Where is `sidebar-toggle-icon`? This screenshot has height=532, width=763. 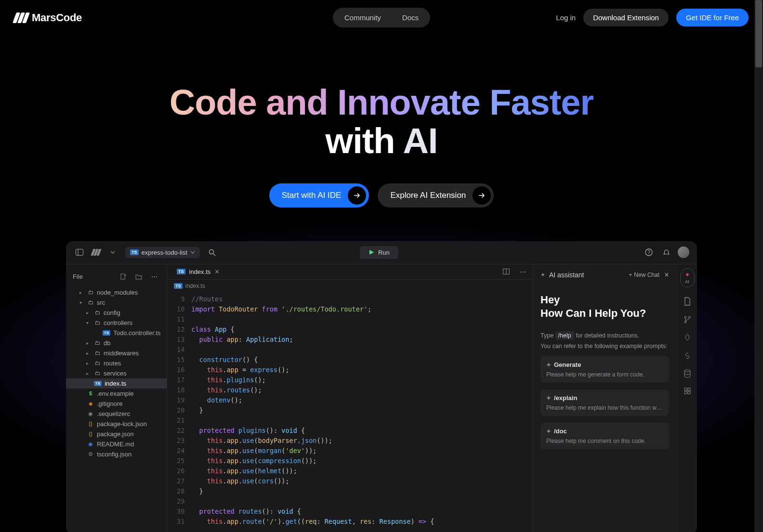
sidebar-toggle-icon is located at coordinates (79, 252).